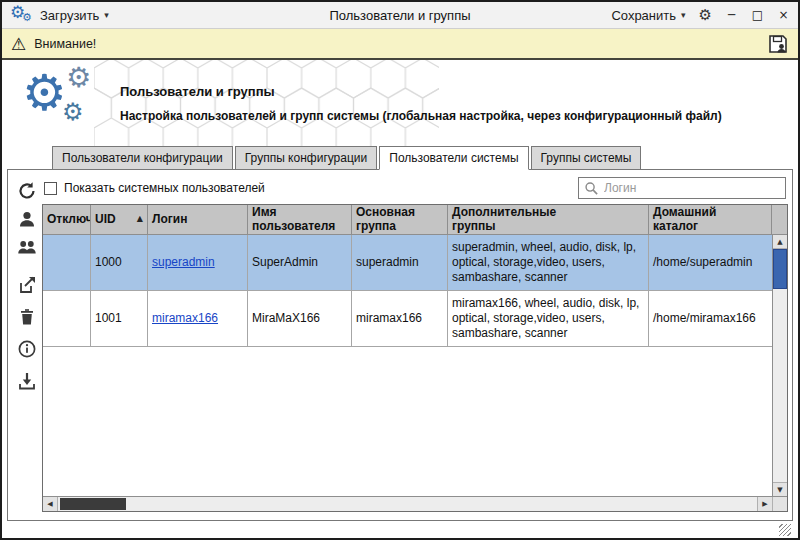 Image resolution: width=800 pixels, height=540 pixels. What do you see at coordinates (140, 220) in the screenshot?
I see `sort-asc-icon: ▲` at bounding box center [140, 220].